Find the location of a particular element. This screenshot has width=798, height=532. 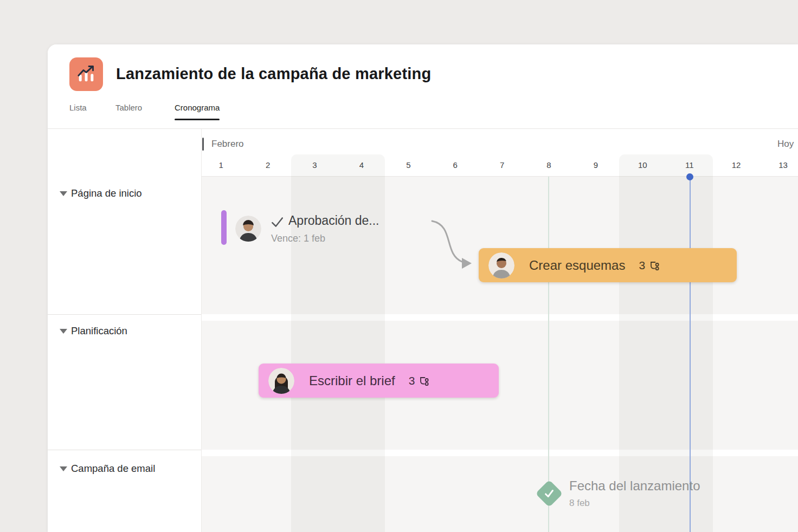

task-bar-crear-esquemas: Crear esquemas 3 is located at coordinates (608, 265).